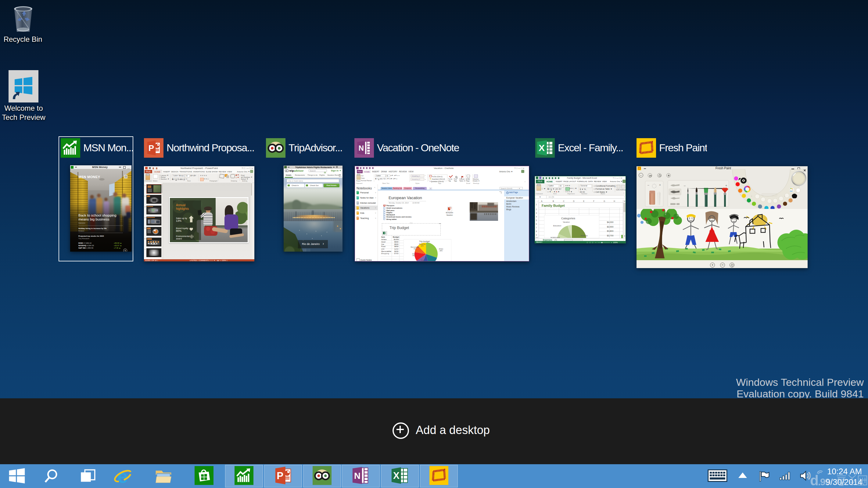 This screenshot has height=488, width=868. Describe the element at coordinates (584, 235) in the screenshot. I see `svg-text: Housing` at that location.